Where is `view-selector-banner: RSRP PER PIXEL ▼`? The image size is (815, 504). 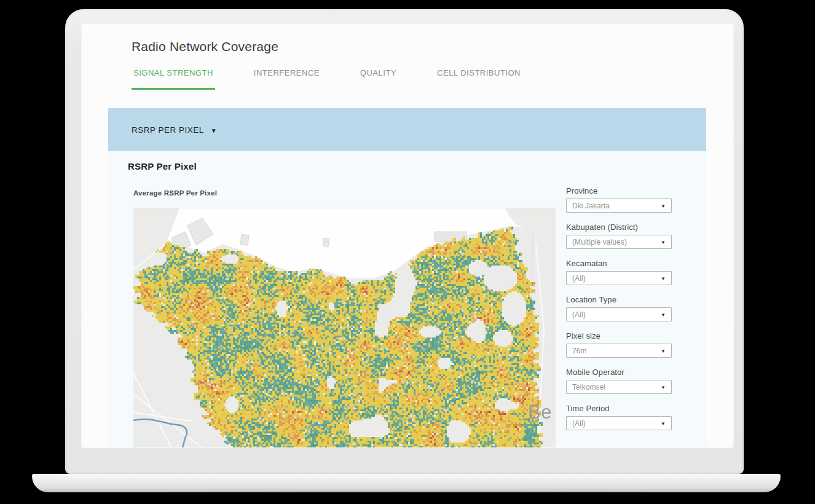
view-selector-banner: RSRP PER PIXEL ▼ is located at coordinates (407, 130).